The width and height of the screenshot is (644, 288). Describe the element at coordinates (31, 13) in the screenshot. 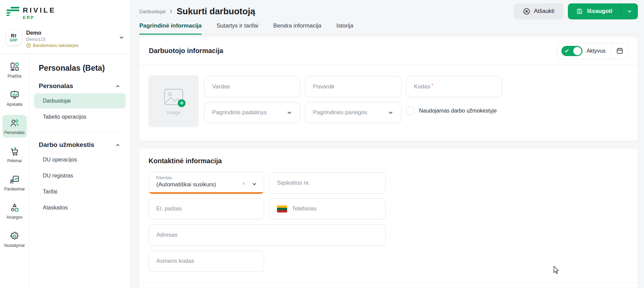

I see `brand-logo: RIVILE ERP` at that location.